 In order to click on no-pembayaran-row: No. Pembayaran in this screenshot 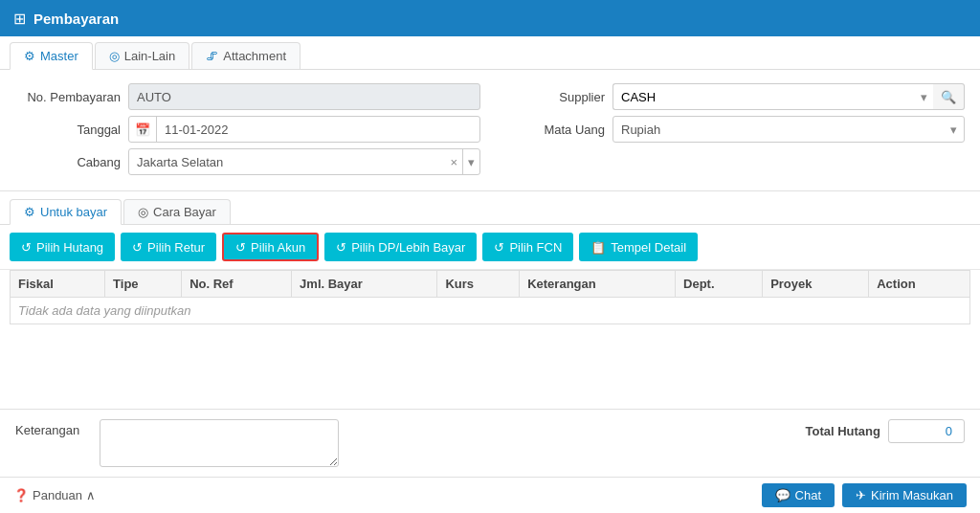, I will do `click(248, 97)`.